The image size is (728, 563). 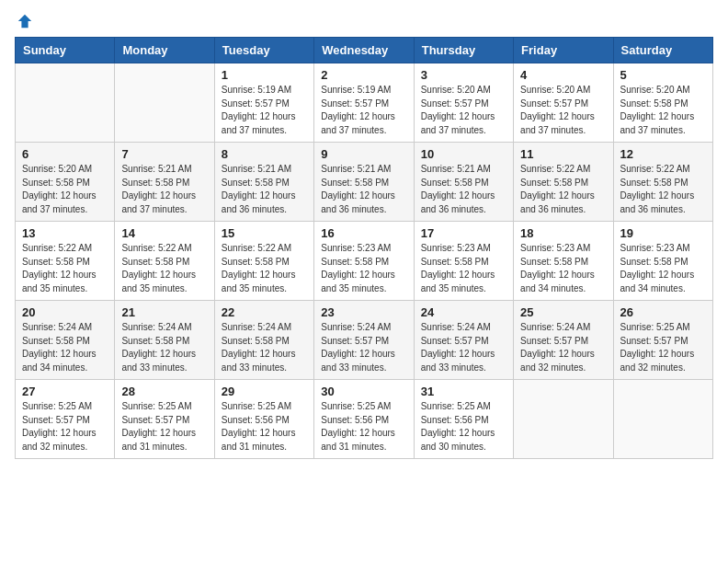 I want to click on calendar-cell: 10Sunrise: 5:21 AM Sunset: 5:58 PM Dayli…, so click(x=463, y=182).